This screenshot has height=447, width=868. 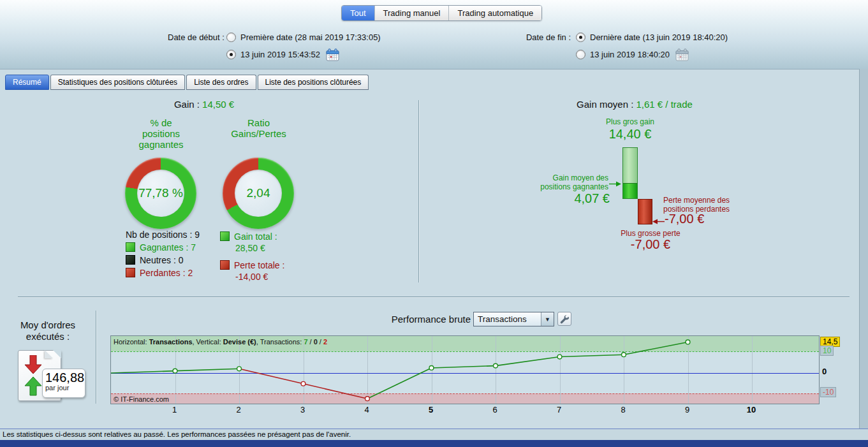 I want to click on average-gain-value: 1,61 € / trade, so click(x=664, y=105).